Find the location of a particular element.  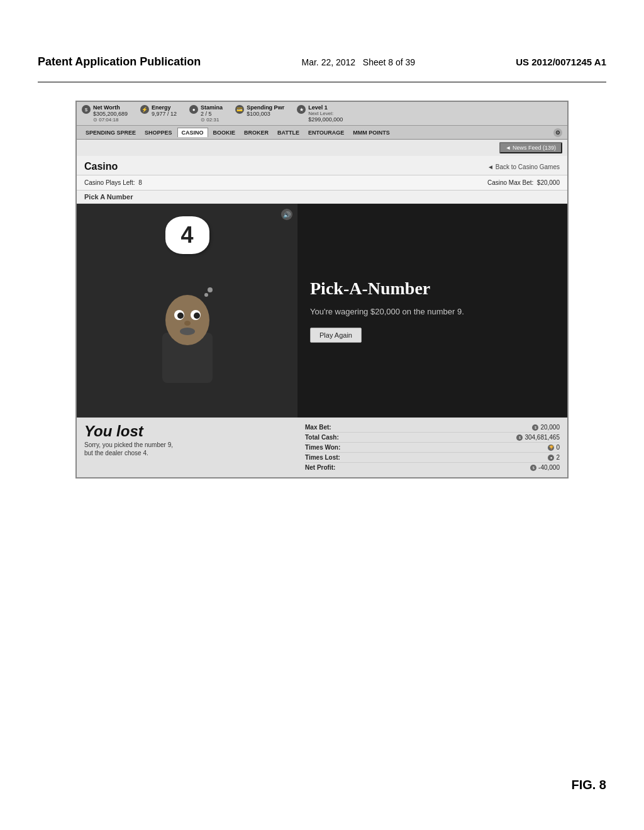

nav-spending-spree: SPENDING SPREE is located at coordinates (111, 133).